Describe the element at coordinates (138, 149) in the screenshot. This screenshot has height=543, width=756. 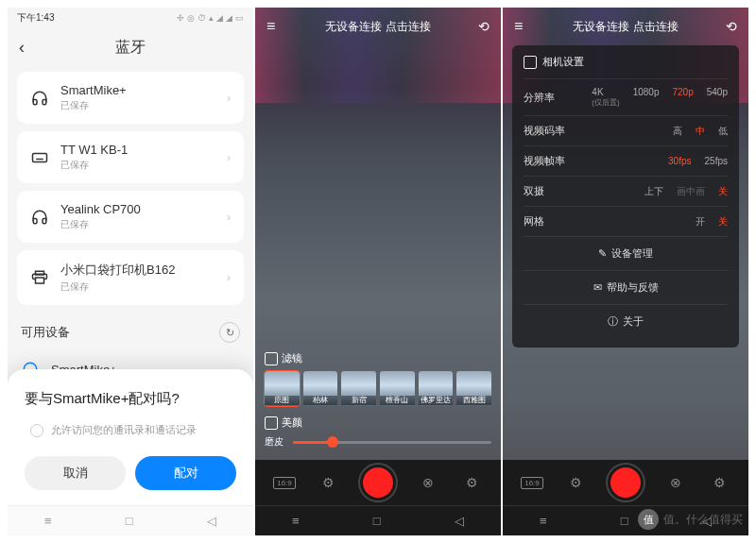
I see `device-name: TT W1 KB-1` at that location.